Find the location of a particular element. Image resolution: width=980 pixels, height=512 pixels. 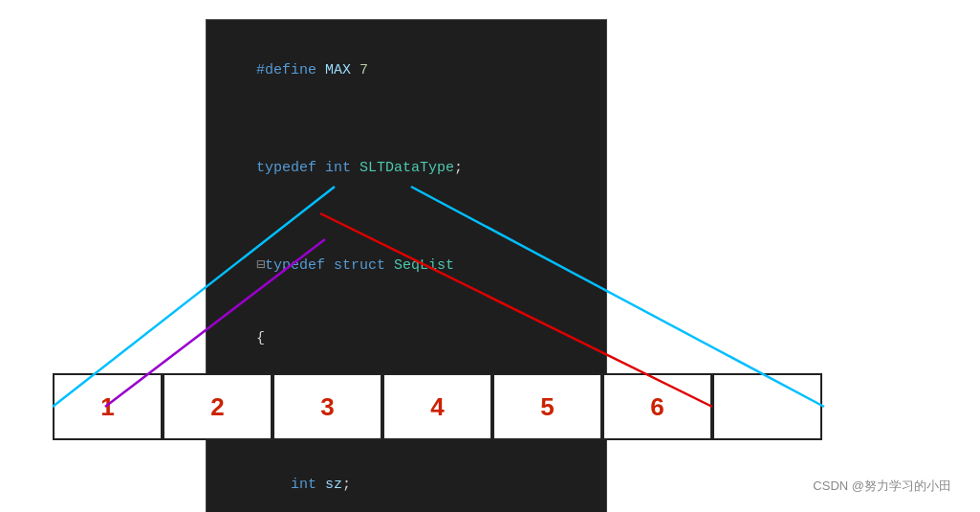

array-cell-4: 4 is located at coordinates (438, 407).